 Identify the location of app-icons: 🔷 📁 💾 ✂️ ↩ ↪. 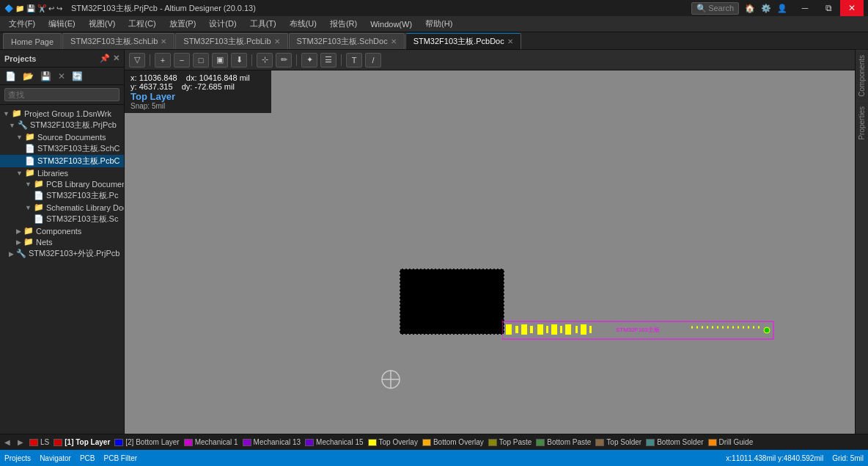
(34, 9).